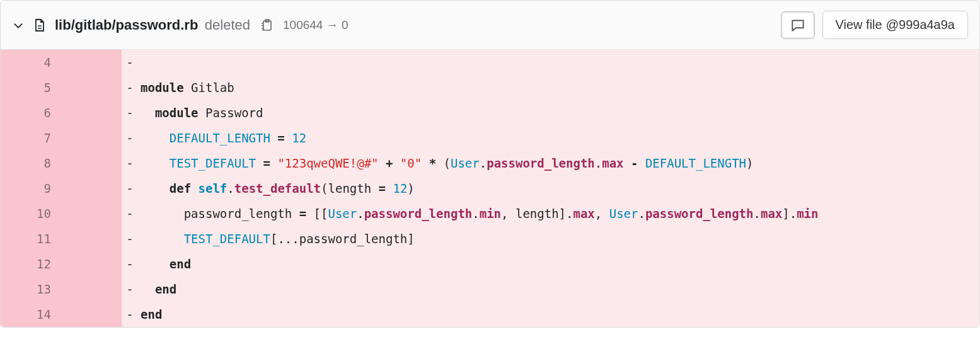 The width and height of the screenshot is (980, 349). I want to click on line-number-old: 4, so click(31, 62).